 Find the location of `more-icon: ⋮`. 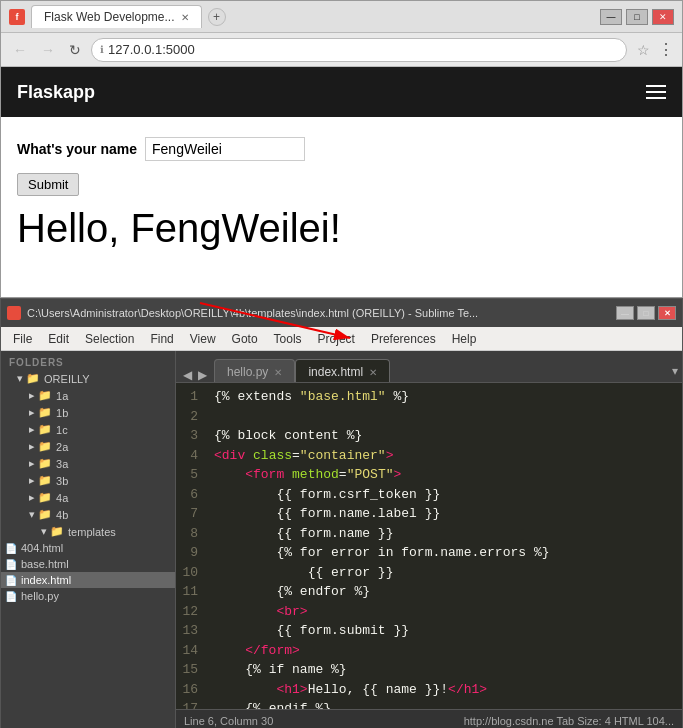

more-icon: ⋮ is located at coordinates (666, 50).